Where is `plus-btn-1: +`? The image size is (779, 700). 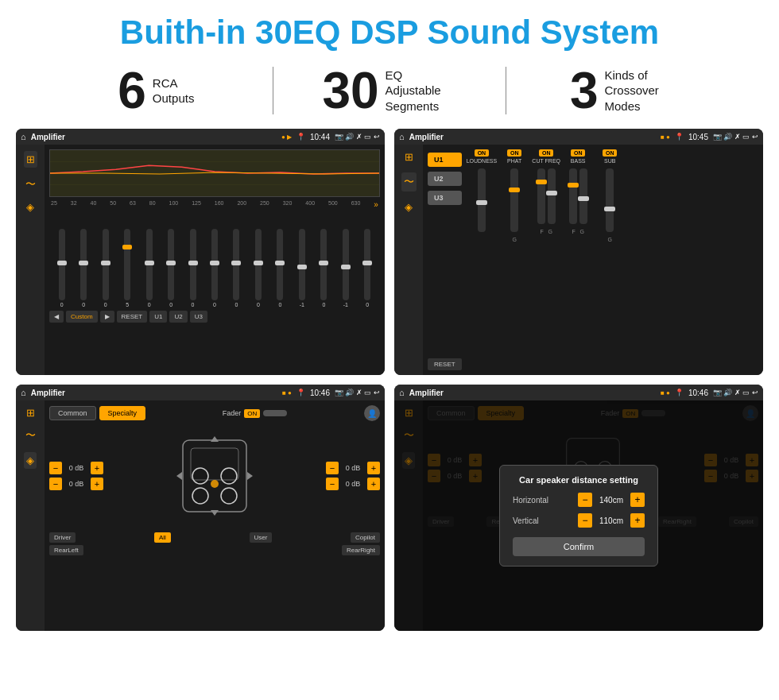
plus-btn-1: + is located at coordinates (97, 468).